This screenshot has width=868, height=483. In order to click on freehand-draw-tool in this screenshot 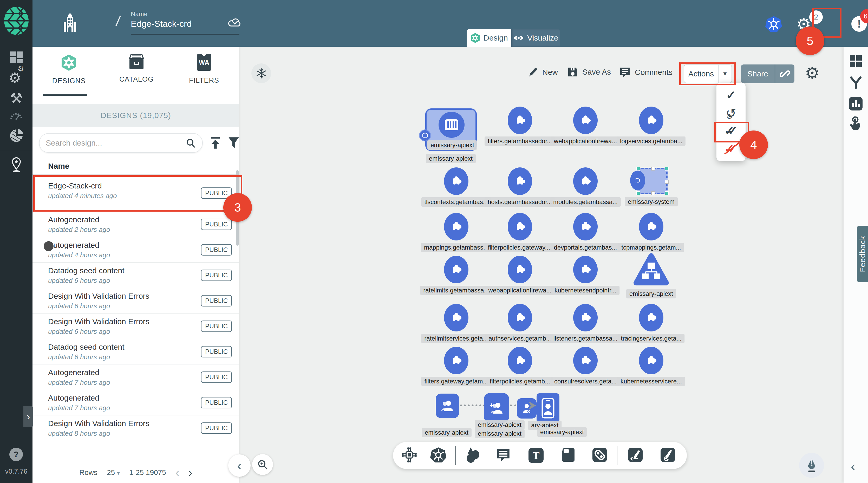, I will do `click(668, 455)`.